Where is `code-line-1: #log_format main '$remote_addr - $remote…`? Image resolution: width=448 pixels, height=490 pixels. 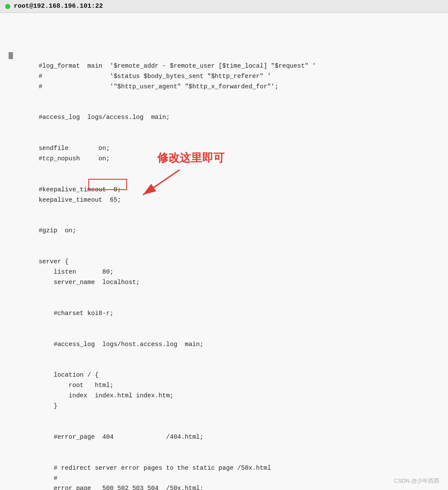 code-line-1: #log_format main '$remote_addr - $remote… is located at coordinates (162, 66).